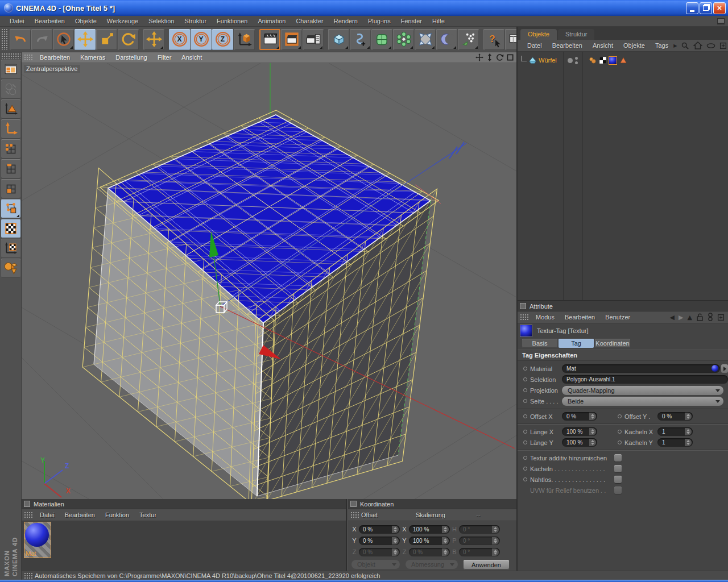  Describe the element at coordinates (545, 317) in the screenshot. I see `attr-menu-modus: Modus` at that location.